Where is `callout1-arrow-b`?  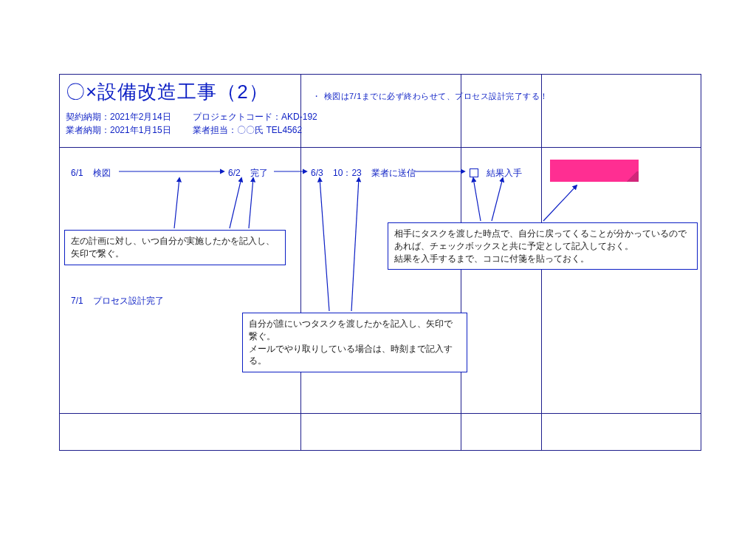 callout1-arrow-b is located at coordinates (236, 203).